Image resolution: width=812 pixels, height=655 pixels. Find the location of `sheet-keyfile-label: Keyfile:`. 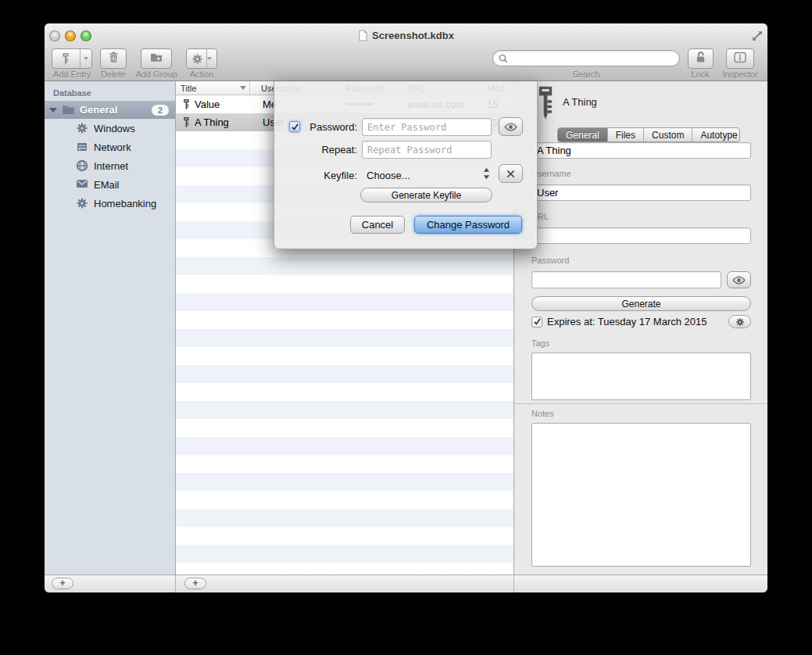

sheet-keyfile-label: Keyfile: is located at coordinates (318, 175).